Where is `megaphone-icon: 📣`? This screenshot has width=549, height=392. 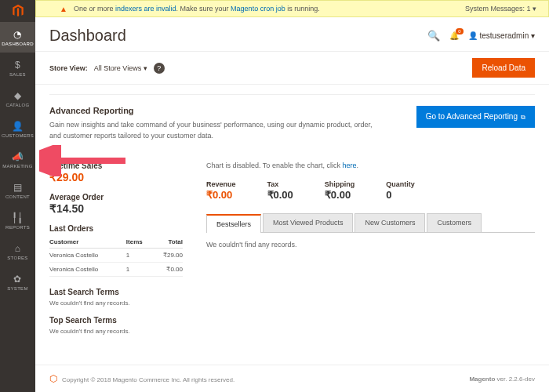
megaphone-icon: 📣 is located at coordinates (17, 157).